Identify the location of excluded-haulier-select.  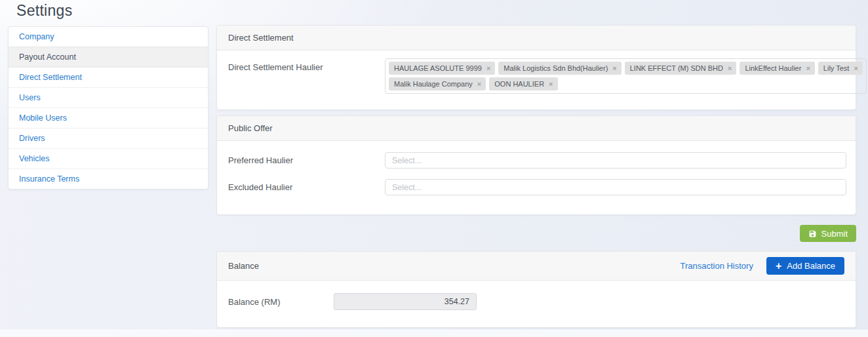
(616, 188).